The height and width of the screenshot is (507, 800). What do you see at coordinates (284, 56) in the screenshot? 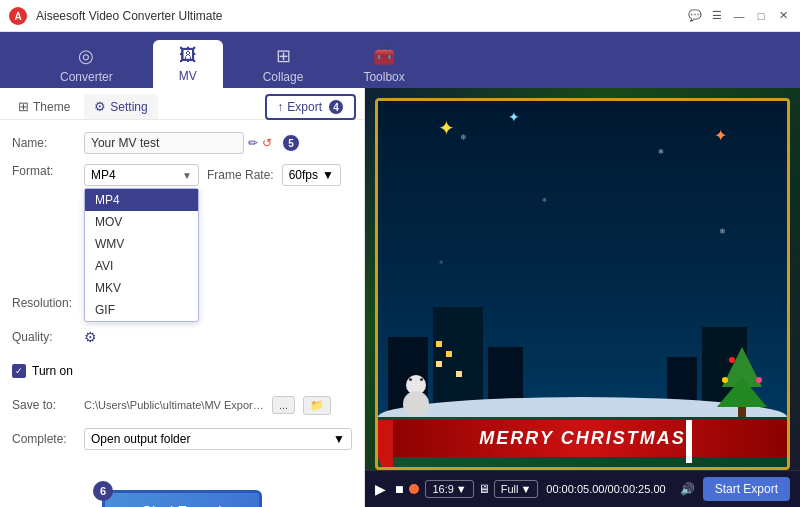
I see `collage-icon: ⊞` at bounding box center [284, 56].